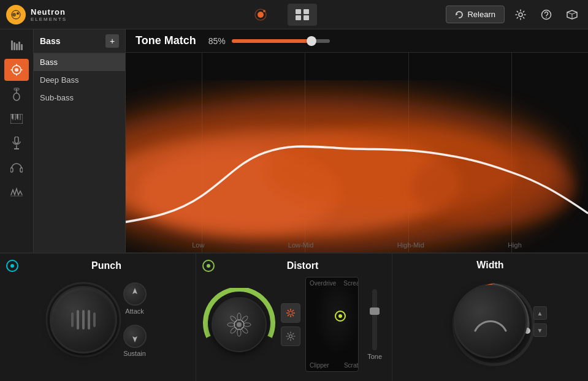 Image resolution: width=588 pixels, height=381 pixels. What do you see at coordinates (17, 168) in the screenshot?
I see `sidebar-item-headphones` at bounding box center [17, 168].